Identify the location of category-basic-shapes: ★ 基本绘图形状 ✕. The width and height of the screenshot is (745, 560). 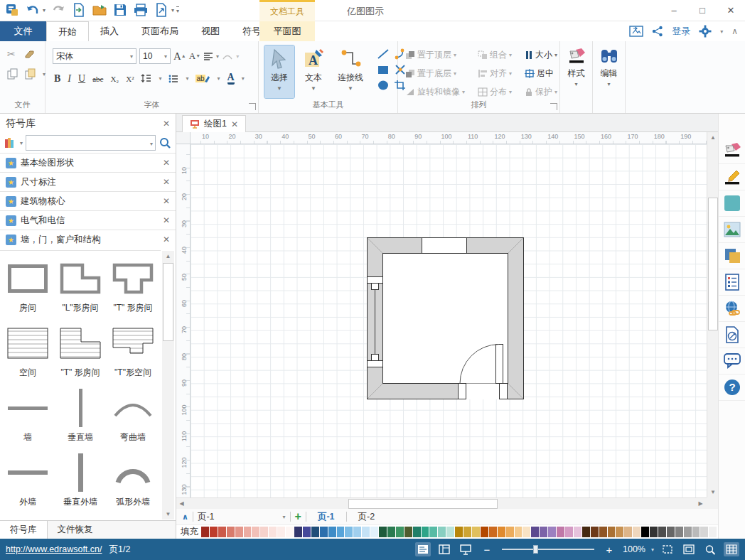
(88, 162).